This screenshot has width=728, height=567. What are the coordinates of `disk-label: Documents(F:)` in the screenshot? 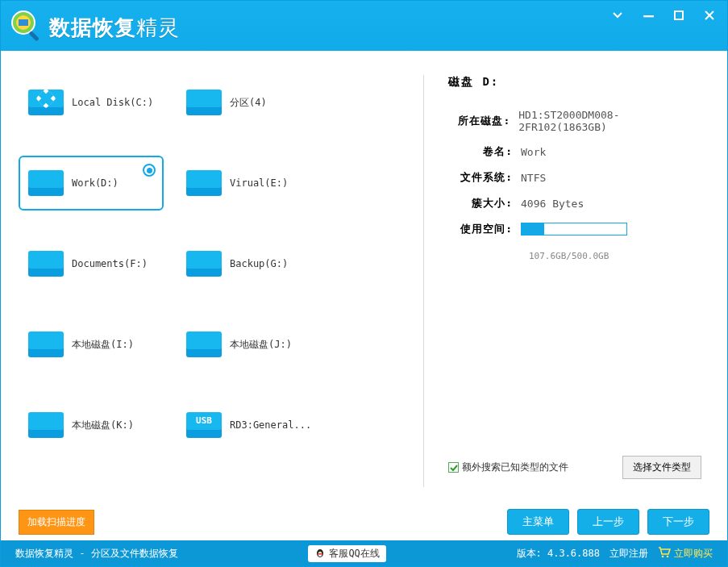 It's located at (110, 264).